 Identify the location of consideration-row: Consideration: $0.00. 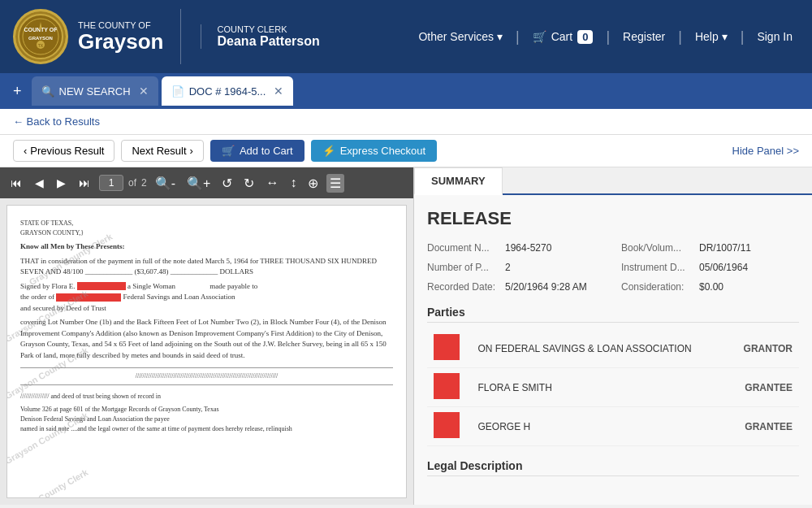
(710, 287).